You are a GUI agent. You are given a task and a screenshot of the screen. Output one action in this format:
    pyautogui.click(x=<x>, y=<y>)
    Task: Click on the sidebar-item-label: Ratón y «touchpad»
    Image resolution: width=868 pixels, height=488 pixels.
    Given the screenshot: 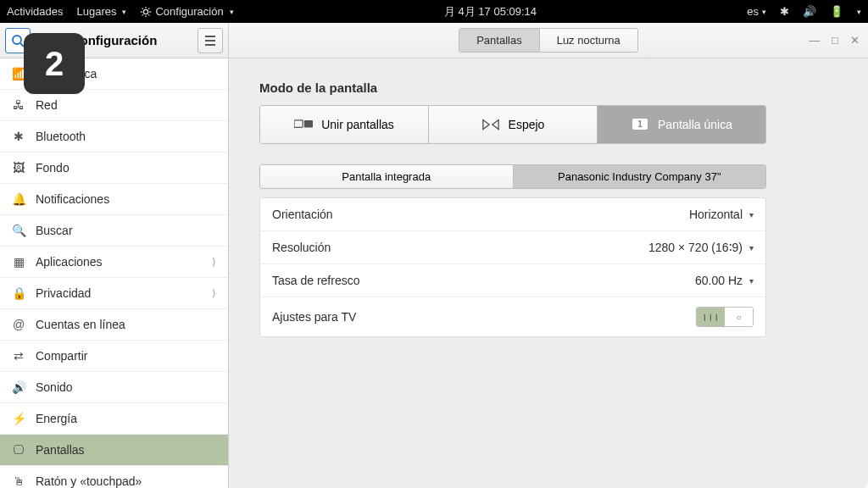 What is the action you would take?
    pyautogui.click(x=88, y=481)
    